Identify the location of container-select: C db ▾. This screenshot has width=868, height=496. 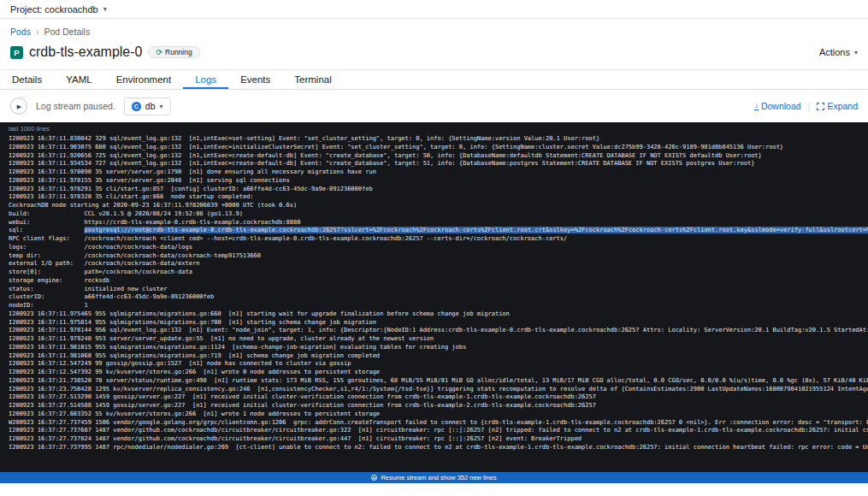
(147, 106).